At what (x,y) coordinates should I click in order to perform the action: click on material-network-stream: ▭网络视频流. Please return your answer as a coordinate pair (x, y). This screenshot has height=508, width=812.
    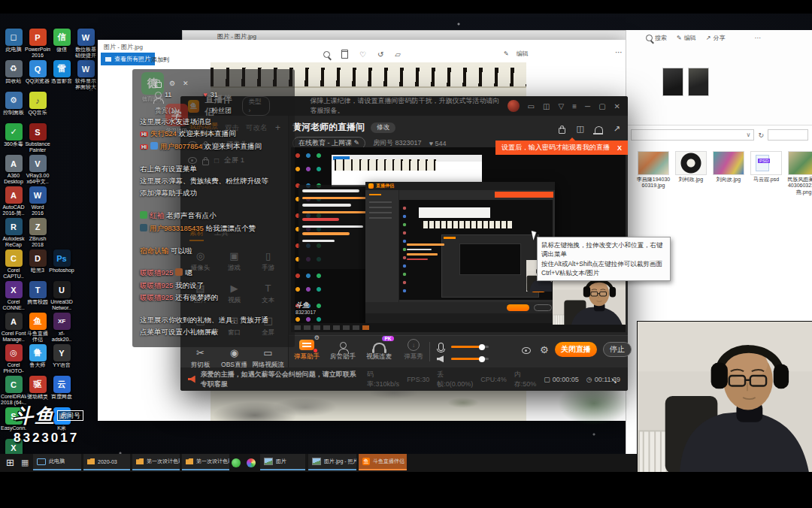
    Looking at the image, I should click on (268, 358).